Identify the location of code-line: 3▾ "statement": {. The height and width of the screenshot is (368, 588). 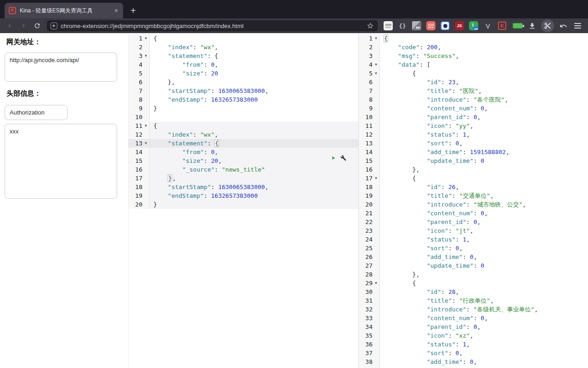
(243, 56).